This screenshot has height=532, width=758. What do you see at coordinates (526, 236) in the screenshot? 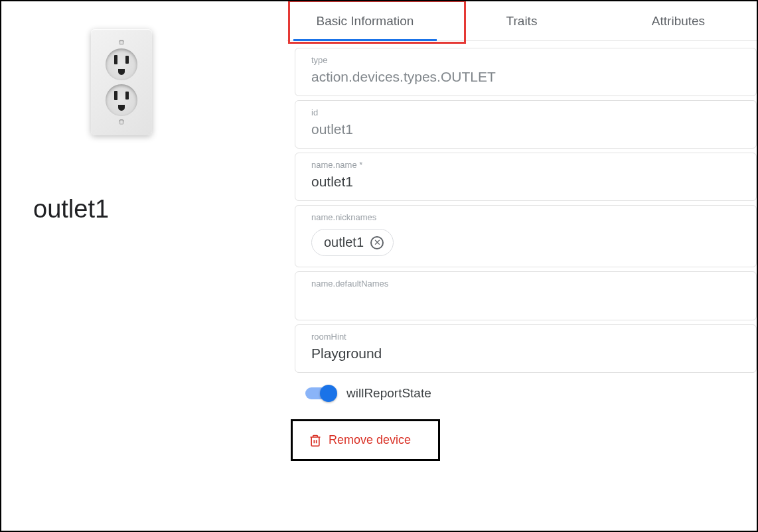
I see `field-name-nicknames: name.nicknames outlet1 ✕` at bounding box center [526, 236].